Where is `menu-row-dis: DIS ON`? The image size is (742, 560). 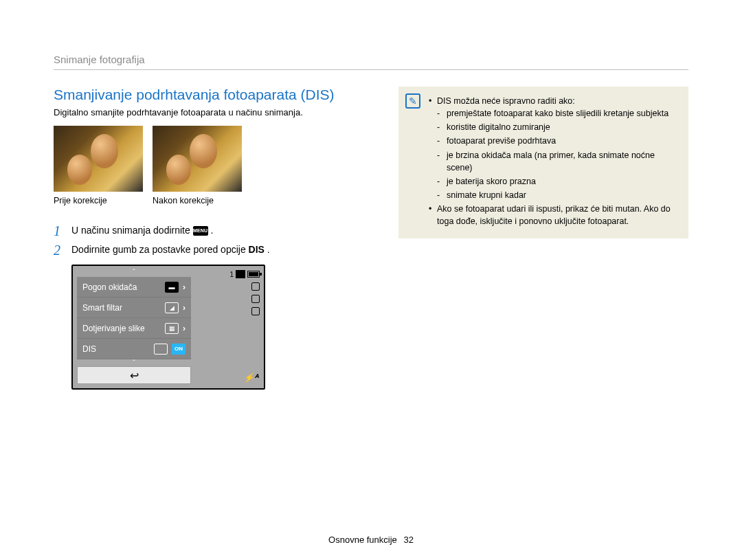 menu-row-dis: DIS ON is located at coordinates (134, 349).